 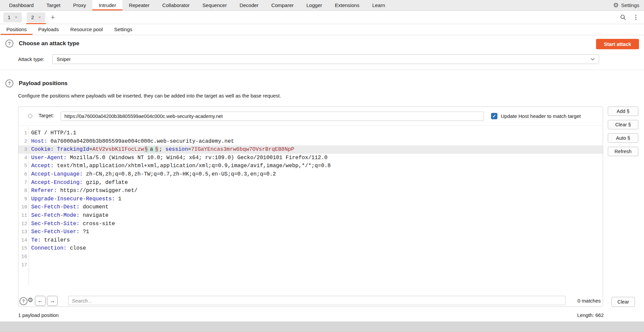 What do you see at coordinates (379, 5) in the screenshot?
I see `menubar-item-learn: Learn` at bounding box center [379, 5].